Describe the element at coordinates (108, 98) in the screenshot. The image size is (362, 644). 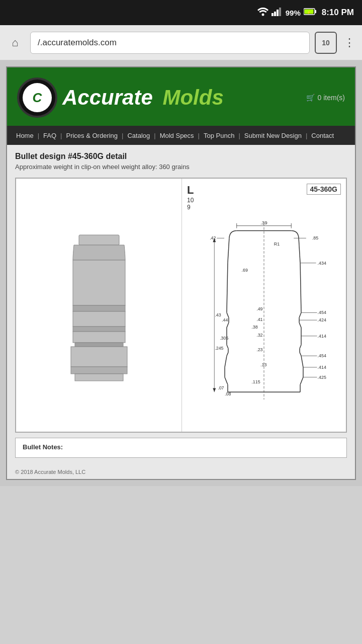
I see `logo-text-plain: Accurate` at that location.